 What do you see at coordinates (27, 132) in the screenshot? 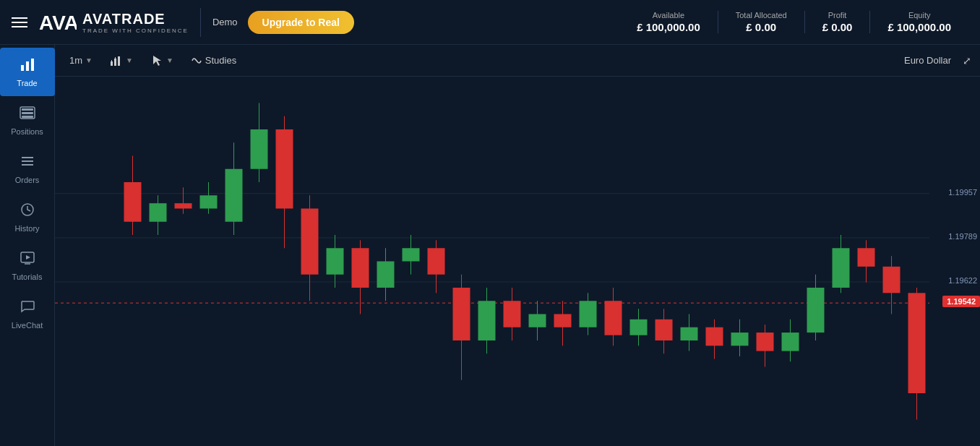
I see `sidebar-label-positions: Positions` at bounding box center [27, 132].